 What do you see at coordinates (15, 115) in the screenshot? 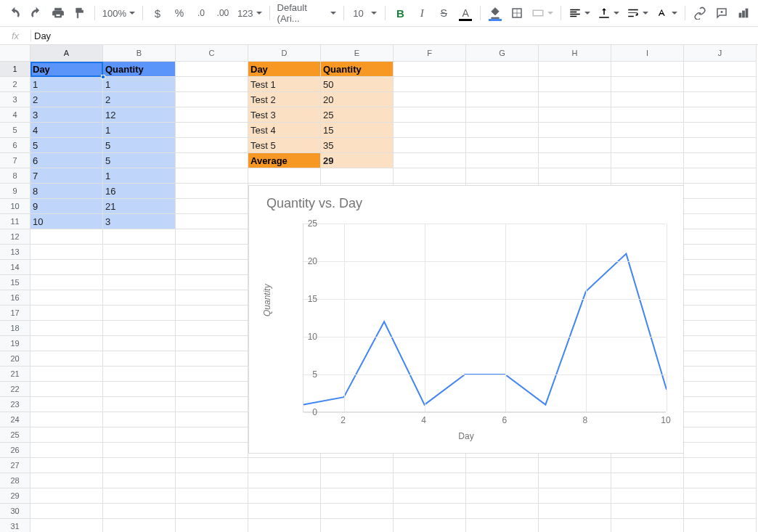
I see `row-header: 4` at bounding box center [15, 115].